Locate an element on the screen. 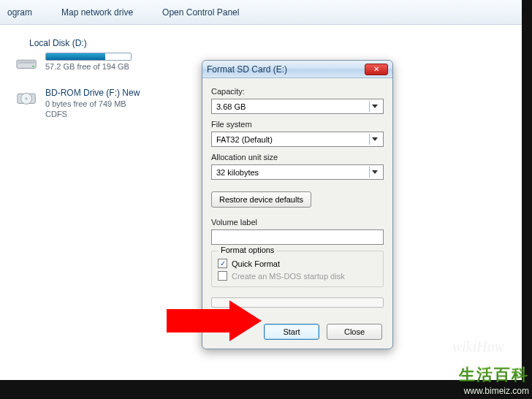 This screenshot has height=399, width=532. drive-free-text: 57.2 GB free of 194 GB is located at coordinates (88, 66).